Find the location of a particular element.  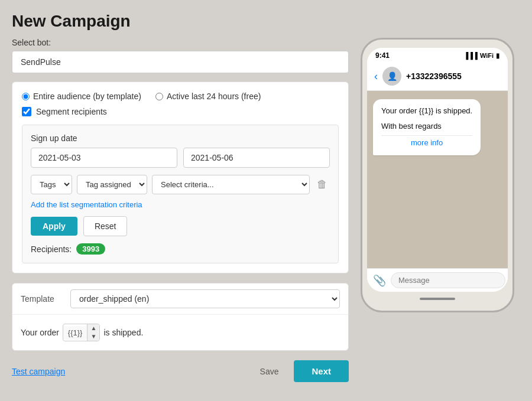

chat-body: Your order {{1}} is shipped. With best r… is located at coordinates (437, 180).